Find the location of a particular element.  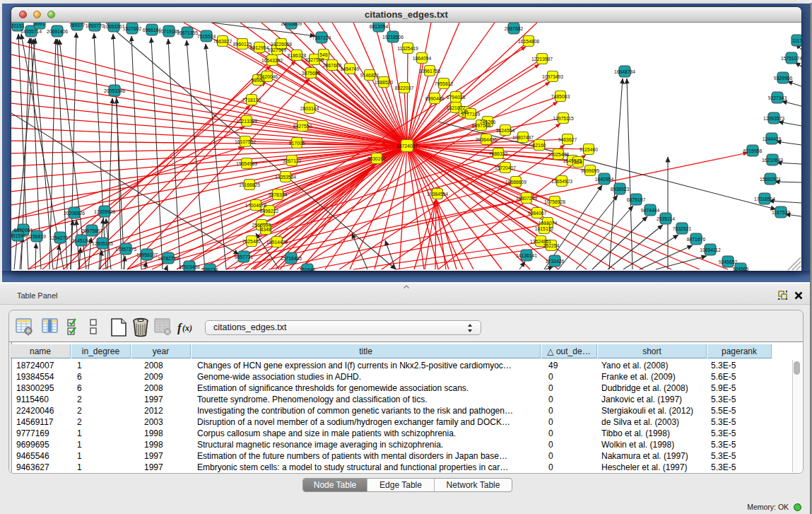

svg-text: 10973493 is located at coordinates (553, 76).